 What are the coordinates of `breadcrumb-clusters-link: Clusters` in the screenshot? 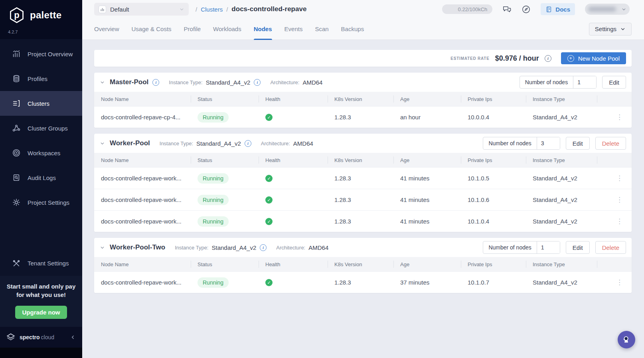 It's located at (211, 10).